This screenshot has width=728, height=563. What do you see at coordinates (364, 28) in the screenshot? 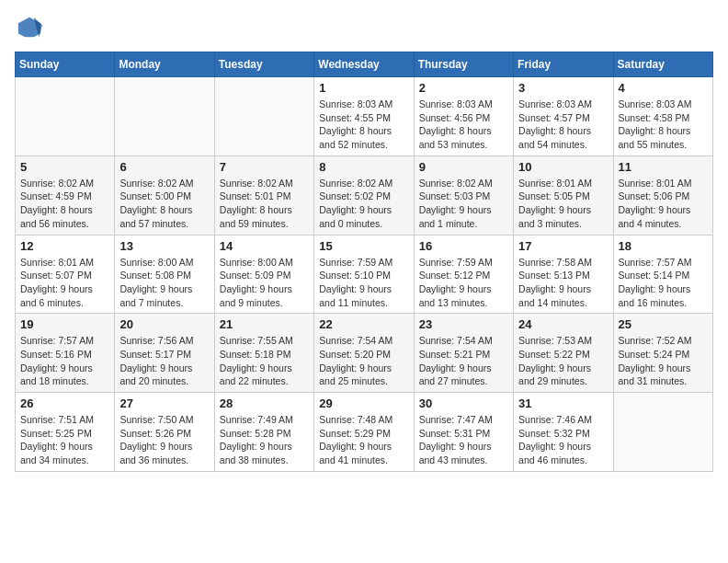
I see `page-header` at bounding box center [364, 28].